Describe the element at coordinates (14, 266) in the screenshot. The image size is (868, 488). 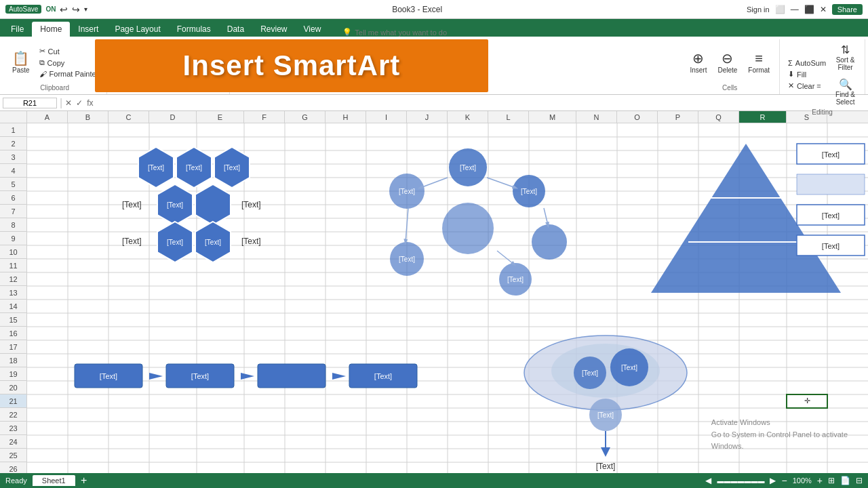
I see `row-header-11: 11` at that location.